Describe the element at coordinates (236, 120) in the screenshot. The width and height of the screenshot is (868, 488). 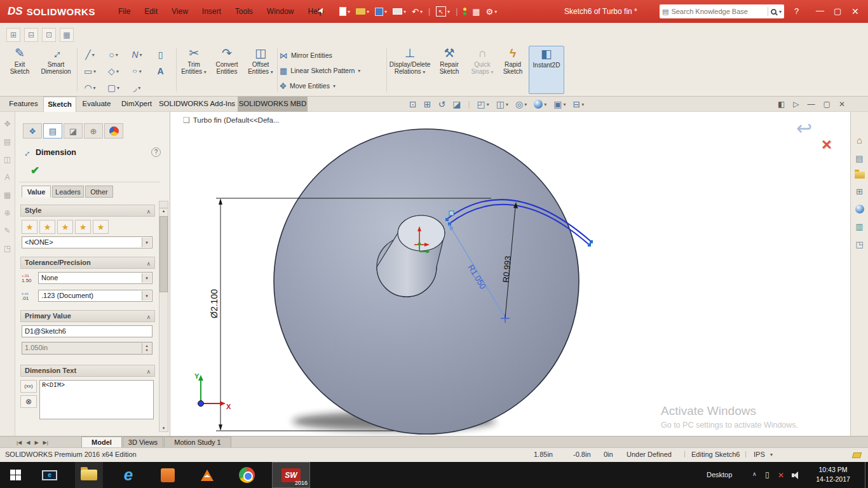
I see `feature-tree-breadcrumb: Turbo fin (Default<<Defa...` at that location.